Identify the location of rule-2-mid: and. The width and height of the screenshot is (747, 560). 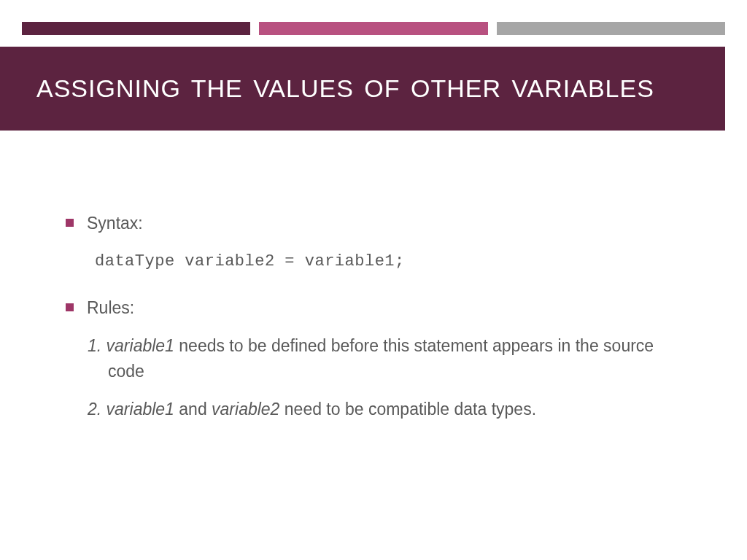
(193, 409).